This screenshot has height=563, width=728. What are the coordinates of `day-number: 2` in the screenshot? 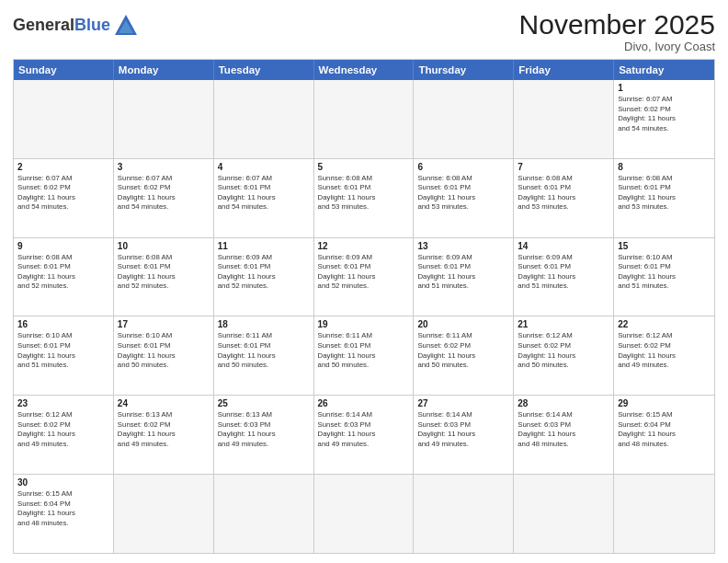 It's located at (63, 167).